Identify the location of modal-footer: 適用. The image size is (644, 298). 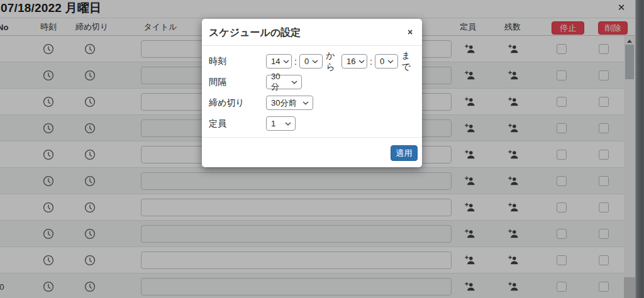
(312, 152).